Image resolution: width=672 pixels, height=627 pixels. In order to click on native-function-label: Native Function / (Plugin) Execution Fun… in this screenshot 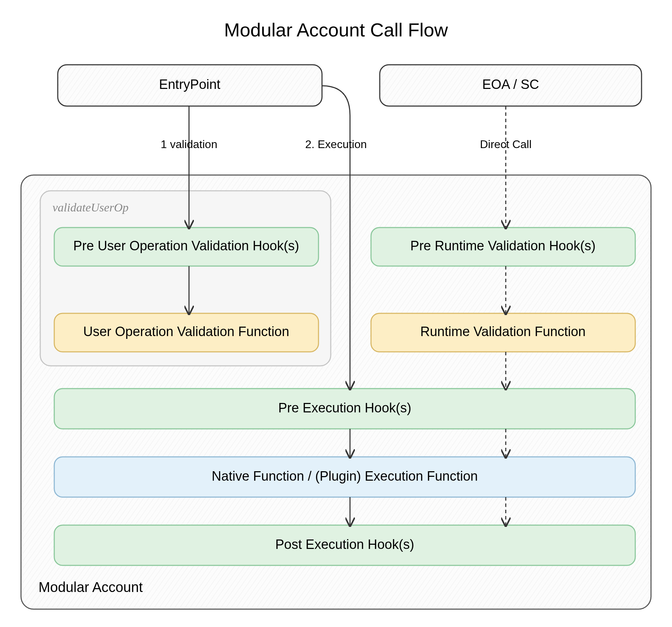, I will do `click(345, 476)`.